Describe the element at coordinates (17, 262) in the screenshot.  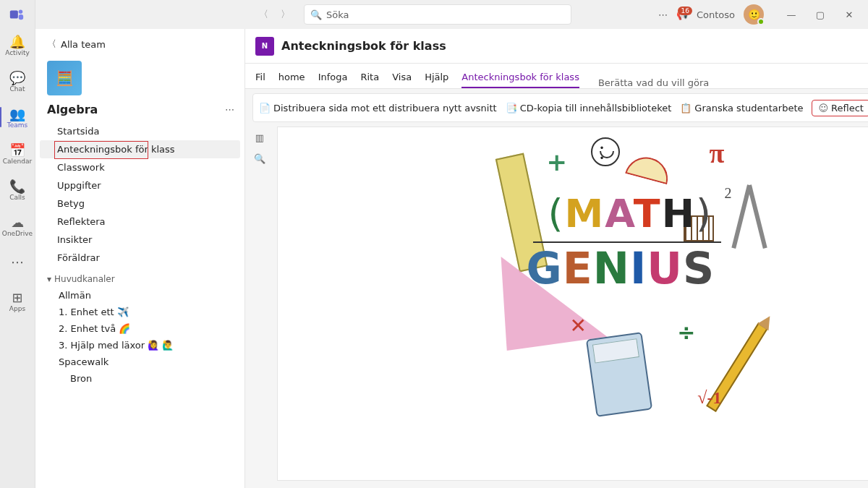
I see `more-icon: ⋯` at that location.